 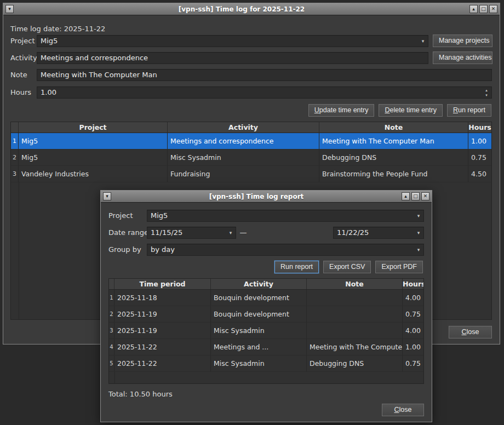 What do you see at coordinates (347, 267) in the screenshot?
I see `export-csv-button: Export CSV` at bounding box center [347, 267].